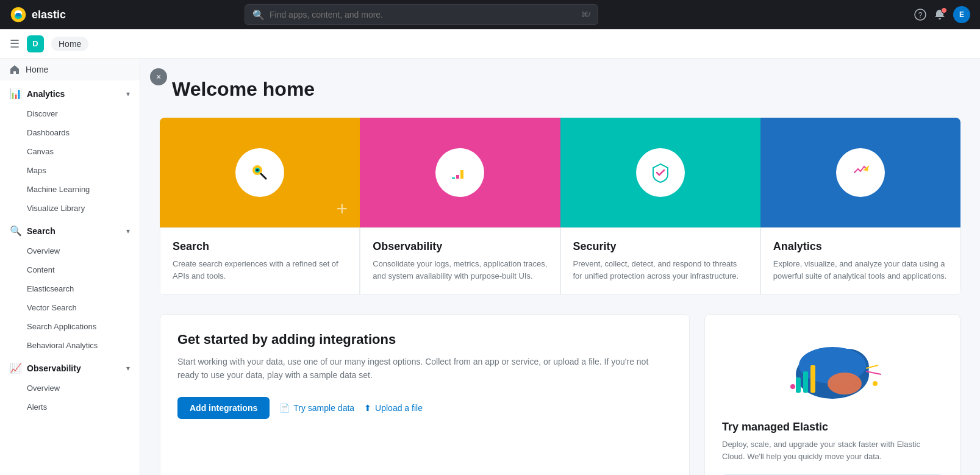  I want to click on add-integrations-button: Add integrations, so click(223, 408).